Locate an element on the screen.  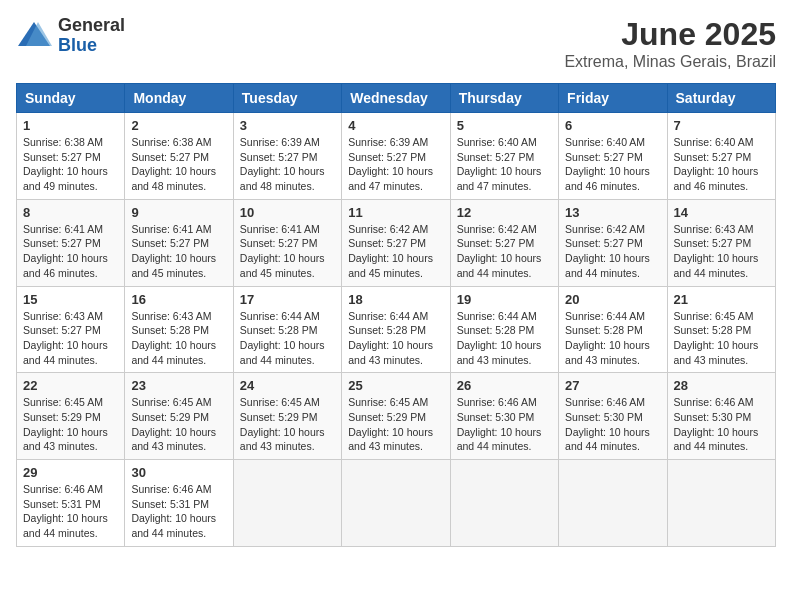
day-number: 3 is located at coordinates (288, 126).